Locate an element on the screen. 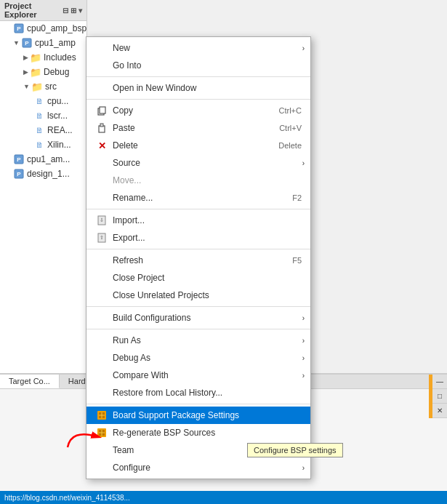 The height and width of the screenshot is (504, 447). menu-item-paste: Paste Ctrl+V is located at coordinates (198, 128).